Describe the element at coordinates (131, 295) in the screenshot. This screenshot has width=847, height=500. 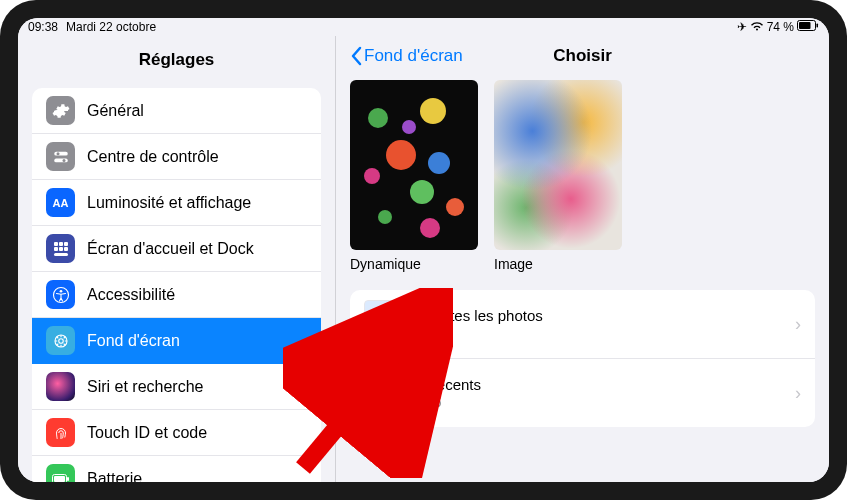
I see `sidebar-item-label: Accessibilité` at that location.